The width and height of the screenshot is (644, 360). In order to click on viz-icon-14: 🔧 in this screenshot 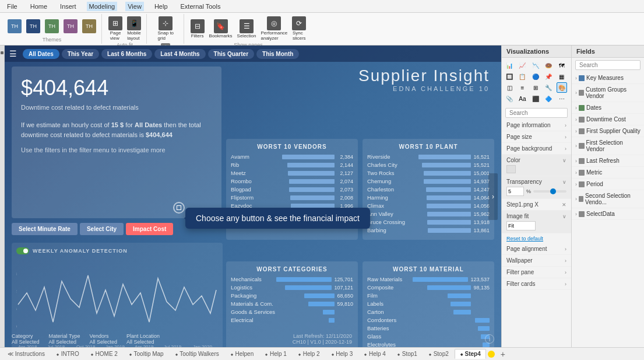, I will do `click(548, 88)`.